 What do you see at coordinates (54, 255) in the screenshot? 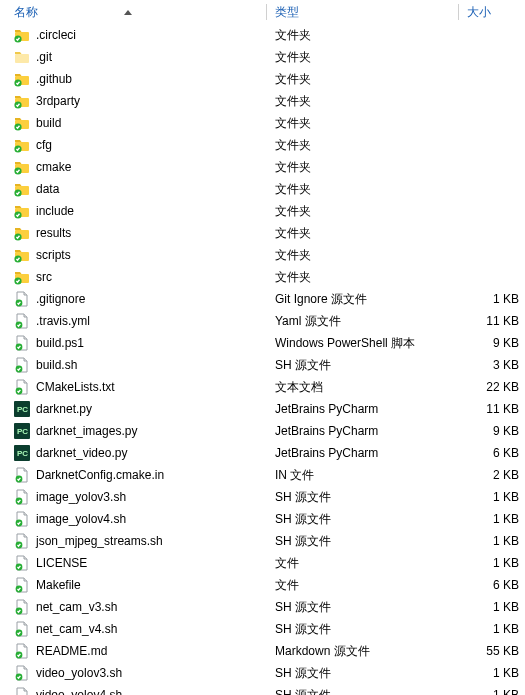
I see `file-name-label: scripts` at bounding box center [54, 255].